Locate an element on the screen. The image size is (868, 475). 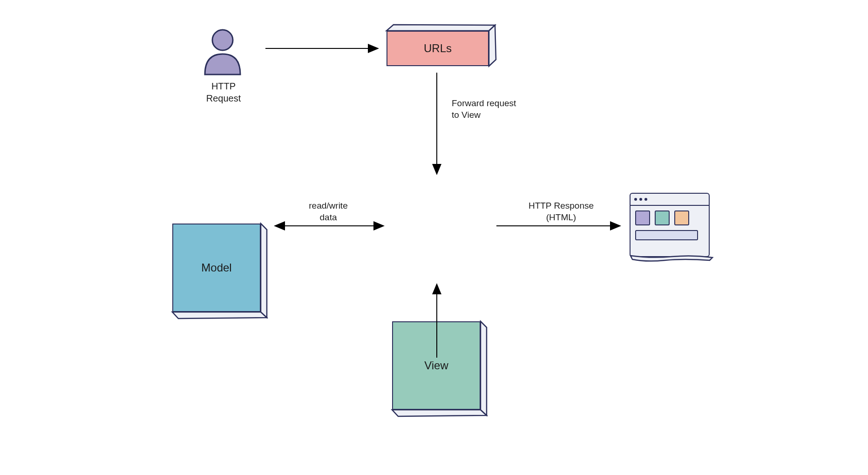
view-label: View is located at coordinates (436, 366).